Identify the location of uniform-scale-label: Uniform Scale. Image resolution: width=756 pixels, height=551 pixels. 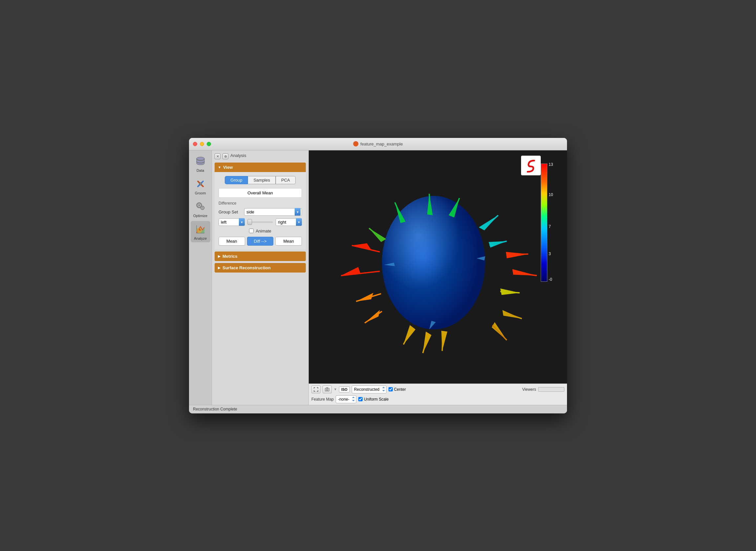
(376, 399).